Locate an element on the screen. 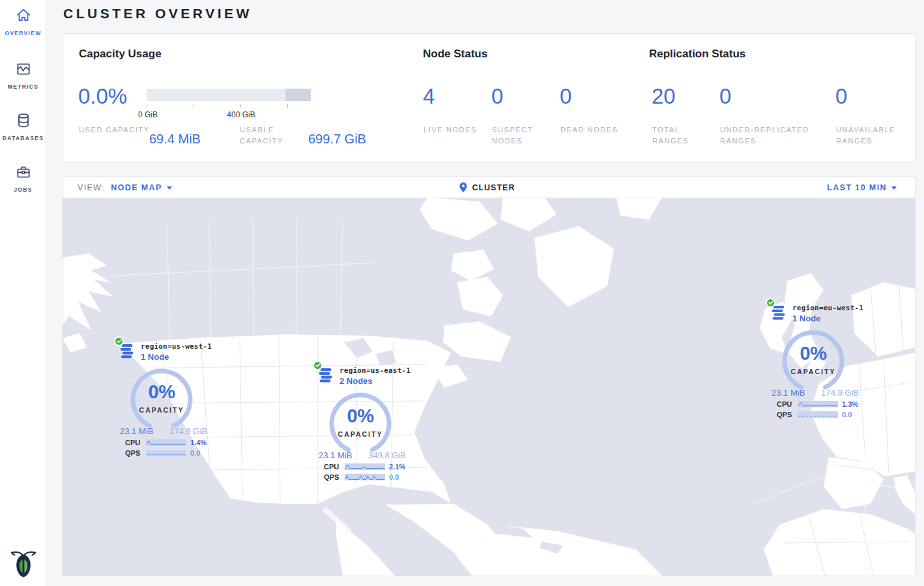  capacity-tick-label: 0 GiB is located at coordinates (148, 115).